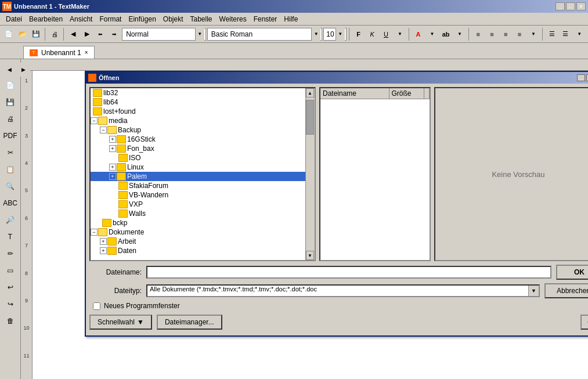 The width and height of the screenshot is (588, 379). I want to click on tree-palem: + Palem, so click(203, 176).